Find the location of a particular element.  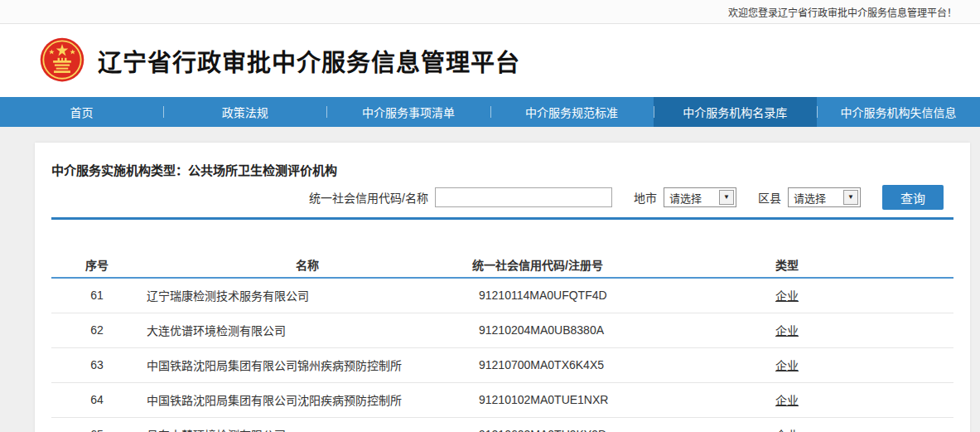

row-name: 辽宁瑞康检测技术服务有限公司 is located at coordinates (307, 295).